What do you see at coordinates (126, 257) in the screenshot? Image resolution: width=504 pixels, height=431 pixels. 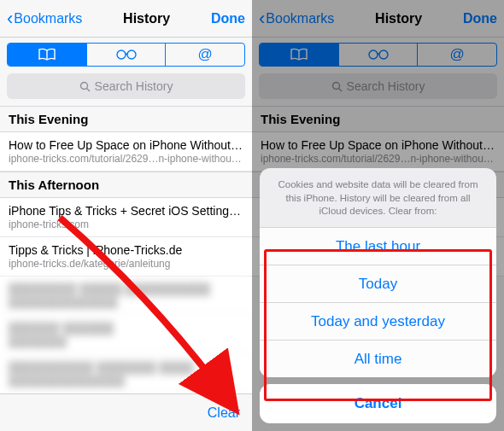 I see `history-row: Tipps & Tricks | iPhone-Tricks.de iphone…` at bounding box center [126, 257].